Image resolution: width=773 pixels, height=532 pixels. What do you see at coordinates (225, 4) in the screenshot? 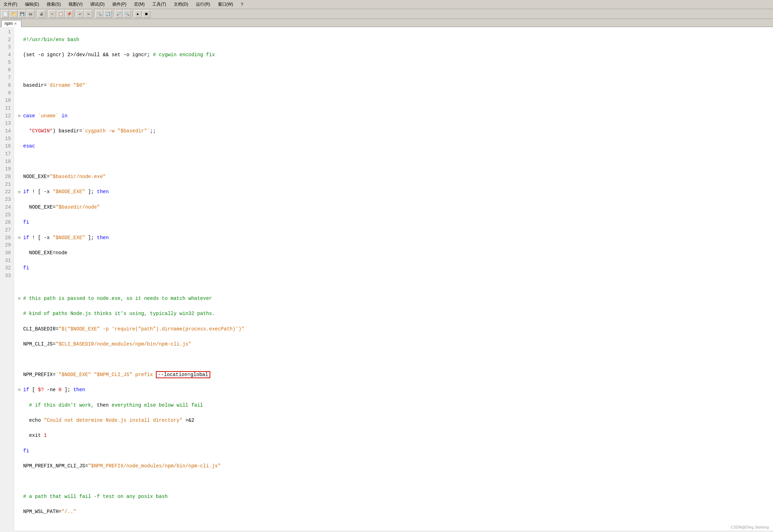
I see `menu-window: 窗口(W)` at bounding box center [225, 4].